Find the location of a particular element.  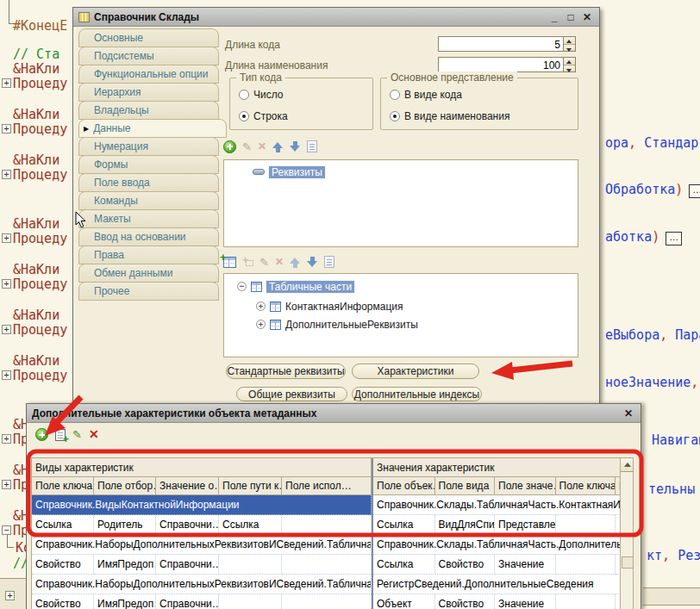

column-header: Поле вида is located at coordinates (466, 486).